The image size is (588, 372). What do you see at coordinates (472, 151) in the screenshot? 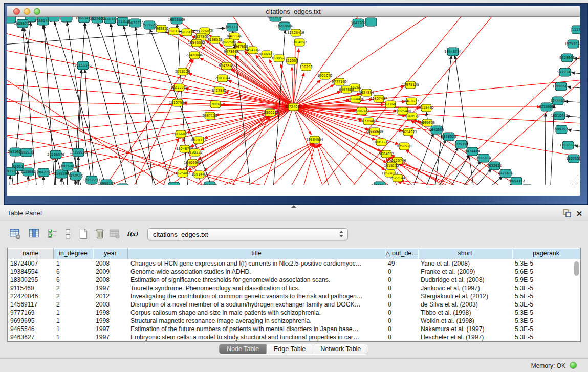
I see `graph-node: 9474444` at bounding box center [472, 151].